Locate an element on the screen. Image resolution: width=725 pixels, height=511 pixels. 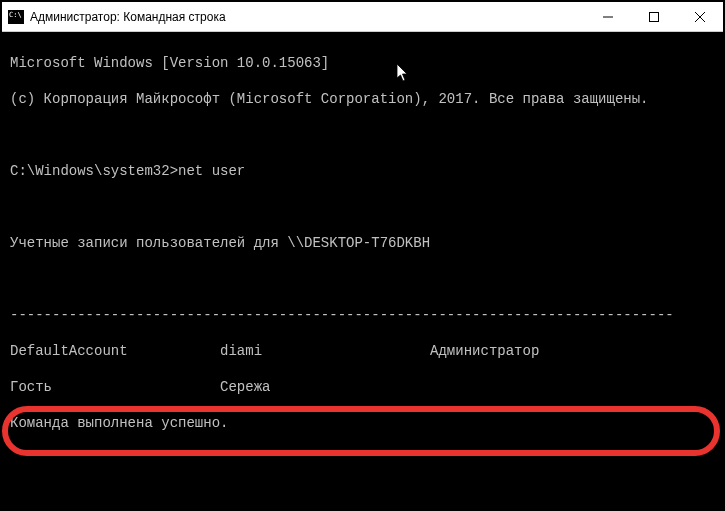
window-controls is located at coordinates (654, 16).